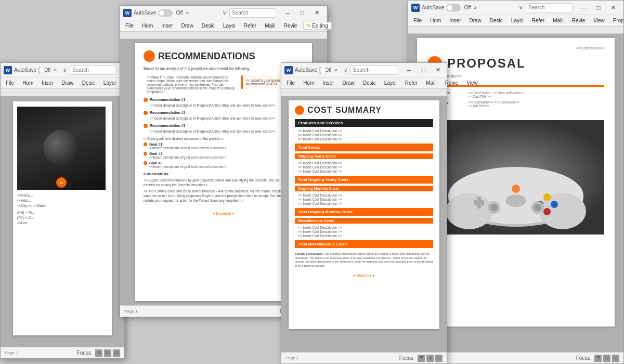  What do you see at coordinates (146, 163) in the screenshot?
I see `goal3-icon` at bounding box center [146, 163].